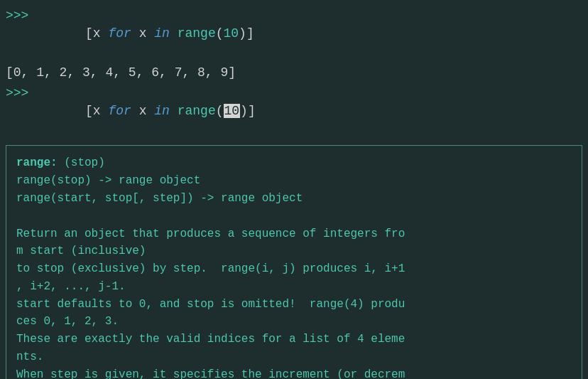  What do you see at coordinates (81, 163) in the screenshot?
I see `tooltip-title-rest: (stop)` at bounding box center [81, 163].